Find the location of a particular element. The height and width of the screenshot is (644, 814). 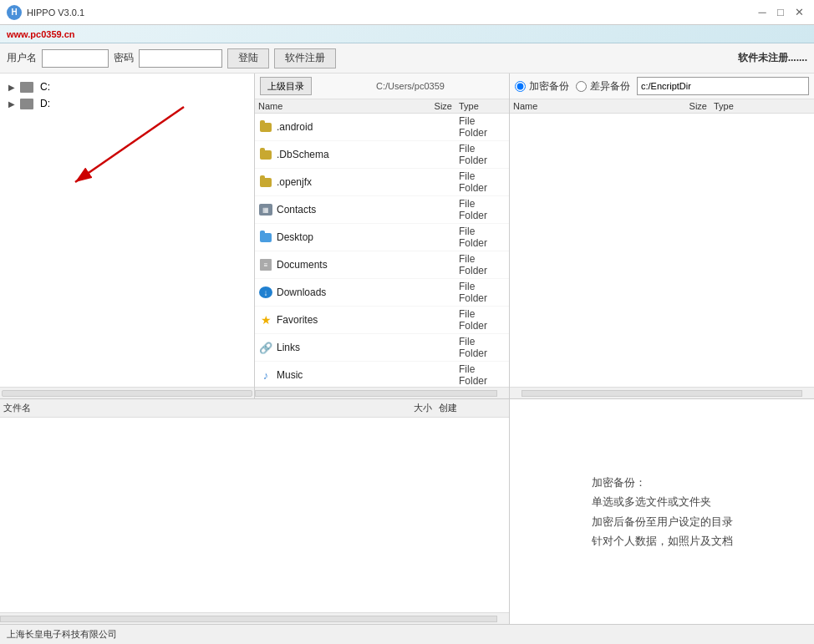

col-name-header: Name is located at coordinates (329, 106).